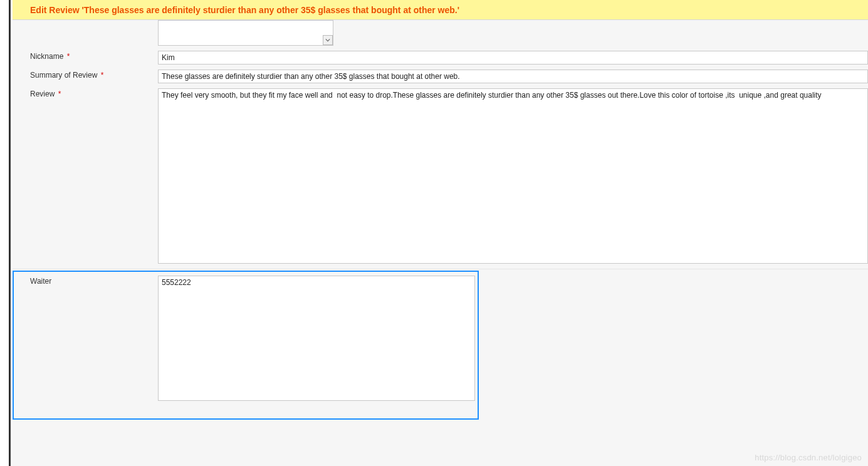  I want to click on divider, so click(440, 269).